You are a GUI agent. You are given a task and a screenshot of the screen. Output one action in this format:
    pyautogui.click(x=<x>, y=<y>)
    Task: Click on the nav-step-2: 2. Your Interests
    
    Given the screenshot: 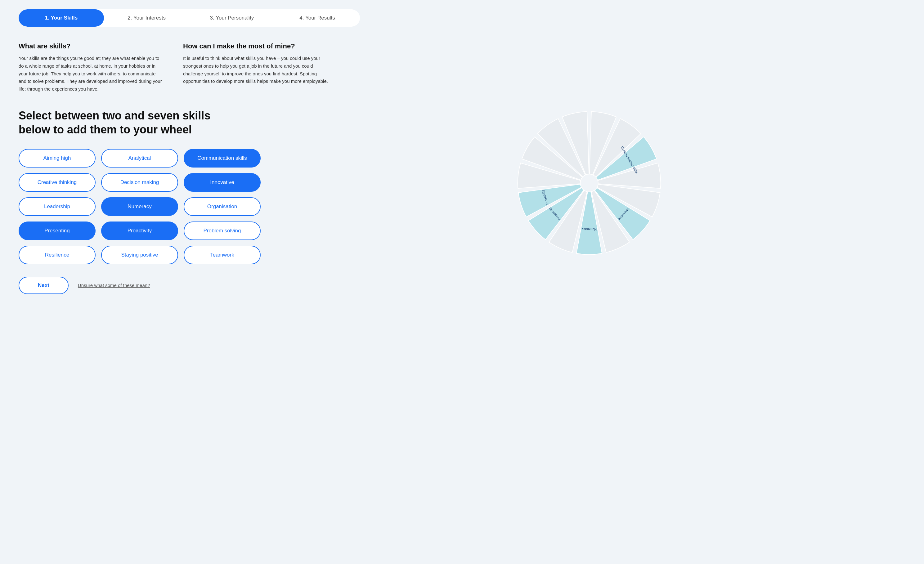 What is the action you would take?
    pyautogui.click(x=147, y=18)
    